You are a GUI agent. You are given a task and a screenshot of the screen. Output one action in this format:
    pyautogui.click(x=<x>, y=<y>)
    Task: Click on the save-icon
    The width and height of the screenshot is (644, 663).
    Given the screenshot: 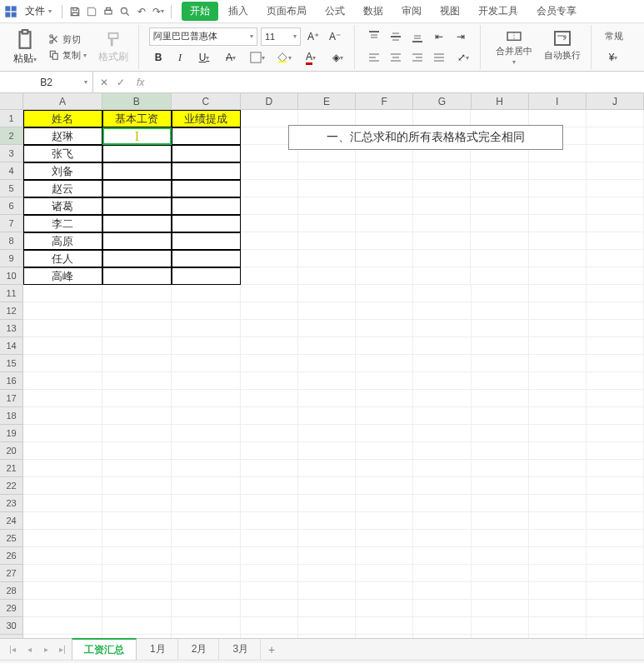 What is the action you would take?
    pyautogui.click(x=75, y=12)
    